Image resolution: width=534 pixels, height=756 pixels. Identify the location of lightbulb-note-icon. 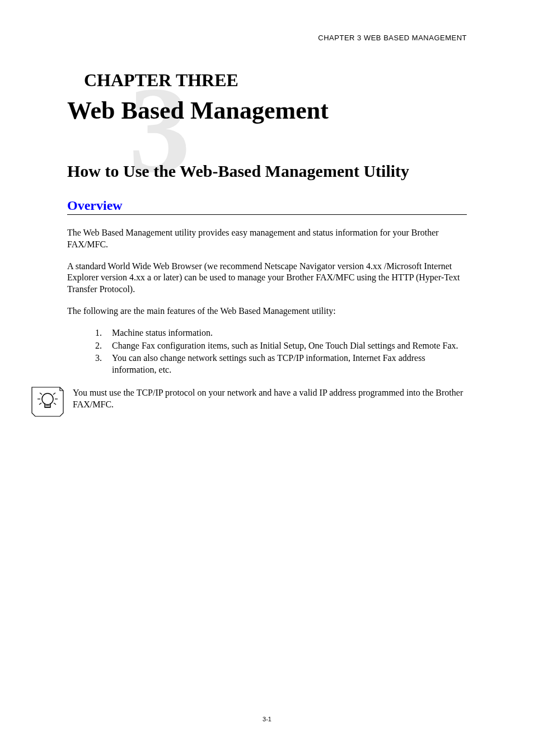
(48, 402).